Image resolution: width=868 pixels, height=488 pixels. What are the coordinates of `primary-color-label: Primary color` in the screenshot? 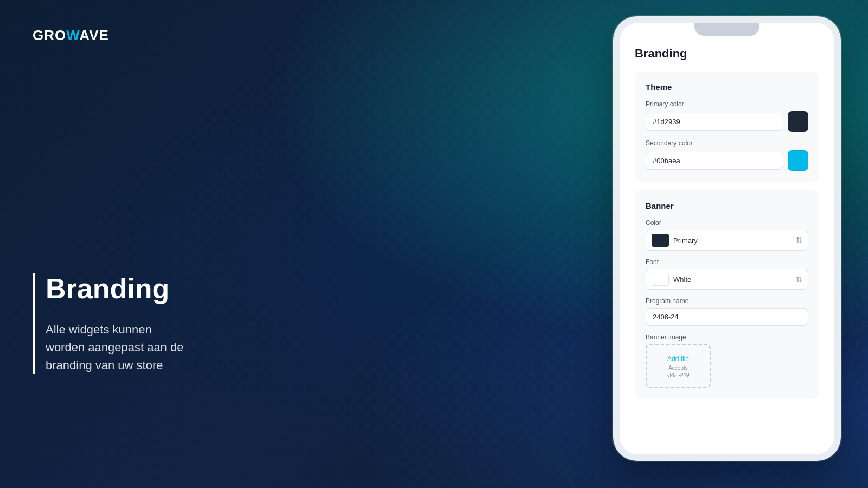 It's located at (727, 104).